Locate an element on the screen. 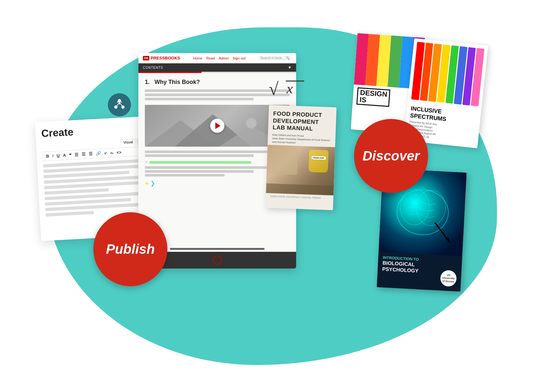 The width and height of the screenshot is (543, 392). align-left-btn: ☰ is located at coordinates (77, 155).